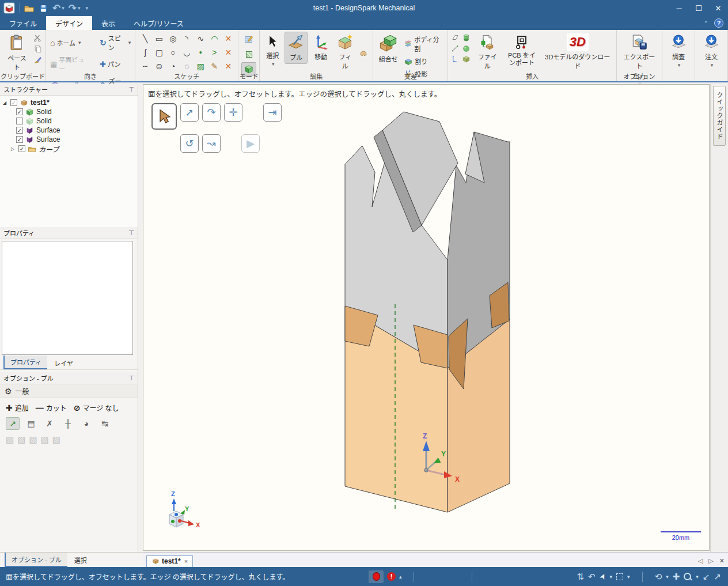 Image resolution: width=728 pixels, height=586 pixels. What do you see at coordinates (173, 66) in the screenshot?
I see `sketch-ellipse-arc-icon: ◔` at bounding box center [173, 66].